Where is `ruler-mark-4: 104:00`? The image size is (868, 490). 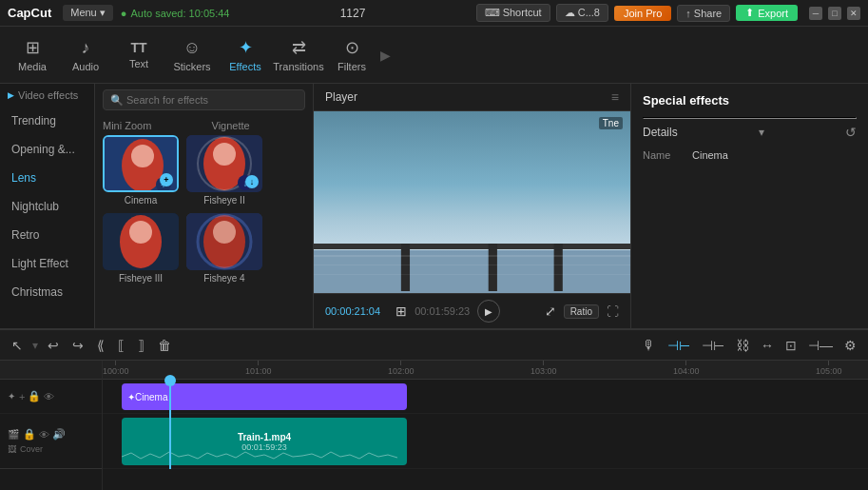 ruler-mark-4: 104:00 is located at coordinates (686, 368).